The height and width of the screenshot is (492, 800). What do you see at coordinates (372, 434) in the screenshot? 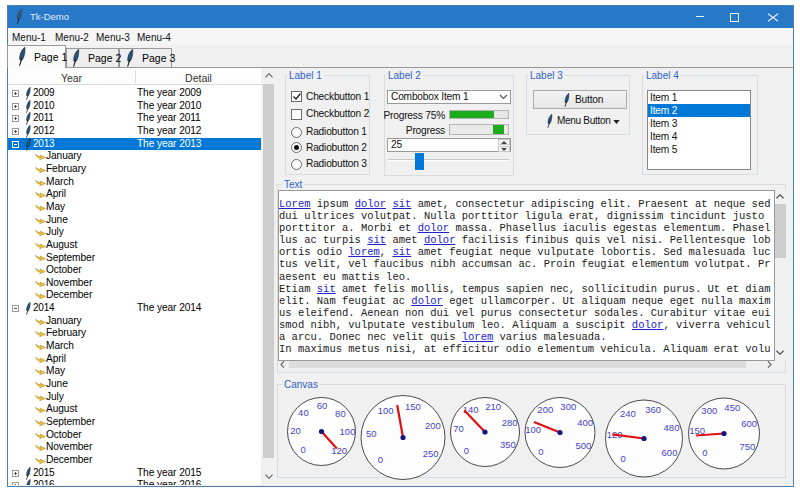
I see `svg-text: 50` at bounding box center [372, 434].